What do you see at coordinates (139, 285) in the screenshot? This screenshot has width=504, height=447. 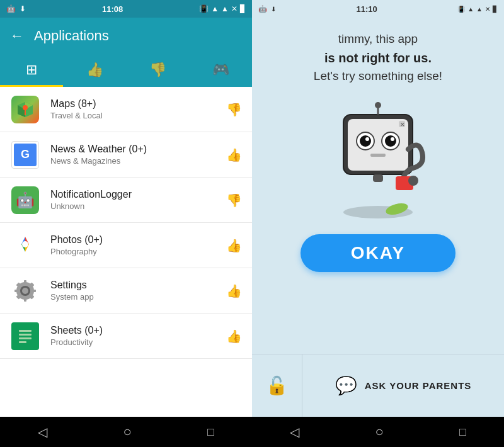 I see `settings-app-name: Settings` at bounding box center [139, 285].